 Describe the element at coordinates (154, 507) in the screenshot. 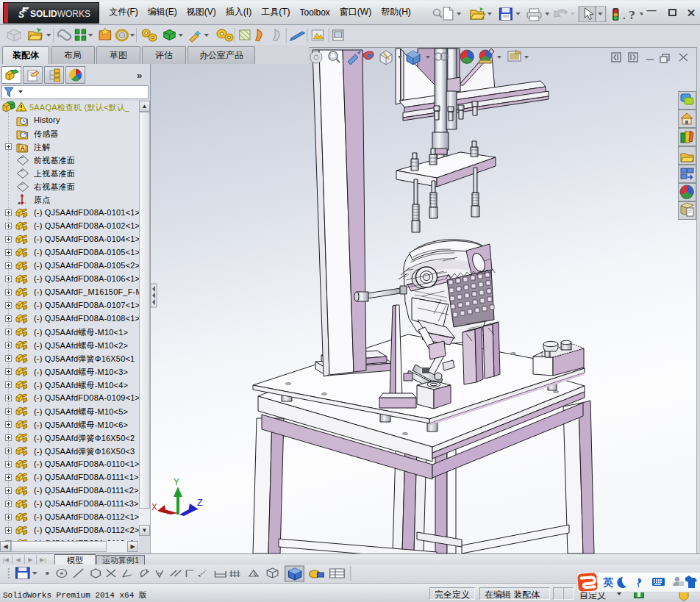

I see `svg-text: X` at that location.